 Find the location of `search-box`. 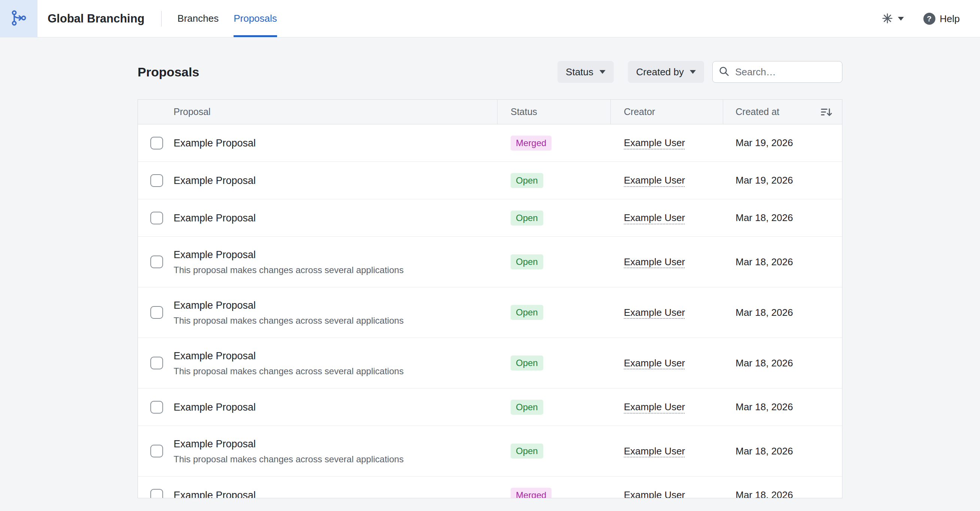

search-box is located at coordinates (777, 72).